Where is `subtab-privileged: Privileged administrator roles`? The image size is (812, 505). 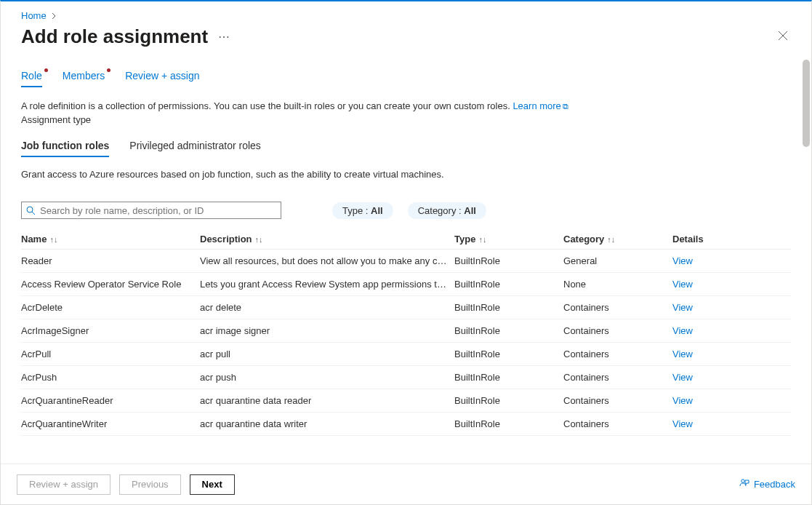
subtab-privileged: Privileged administrator roles is located at coordinates (195, 148).